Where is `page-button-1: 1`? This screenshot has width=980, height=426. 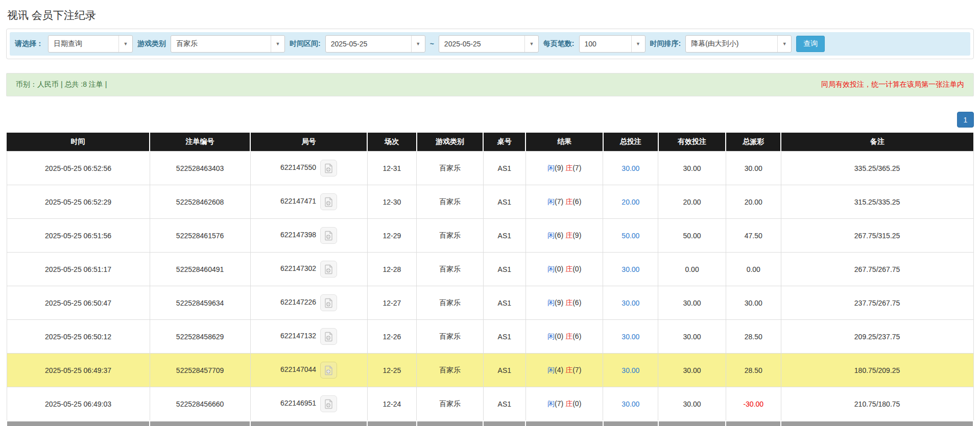
page-button-1: 1 is located at coordinates (965, 119).